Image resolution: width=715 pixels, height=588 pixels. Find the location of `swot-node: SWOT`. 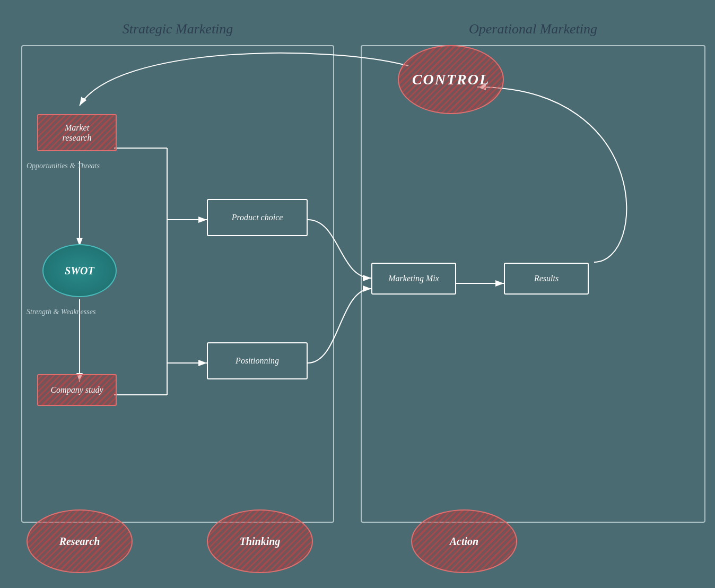

swot-node: SWOT is located at coordinates (80, 271).